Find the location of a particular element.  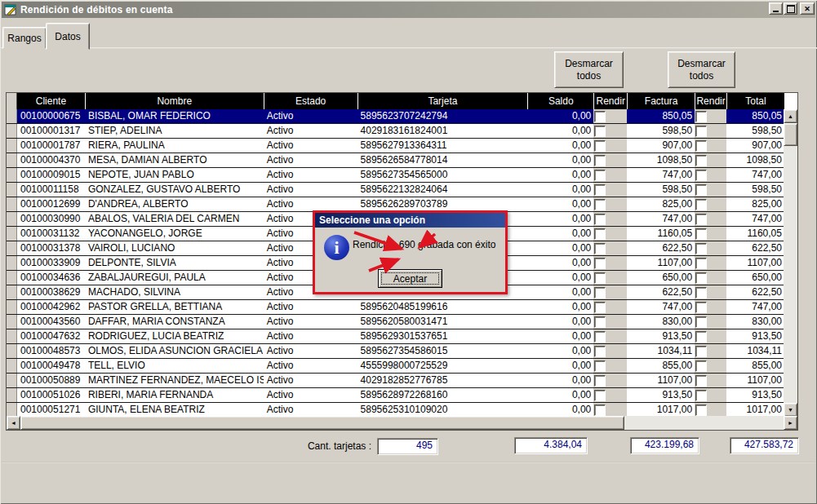

cell-saldo: 0,00 is located at coordinates (560, 307).